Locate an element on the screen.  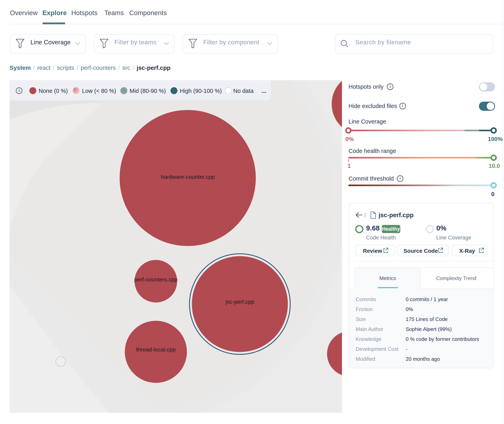
svg-text: Low (< 80 %) is located at coordinates (99, 91).